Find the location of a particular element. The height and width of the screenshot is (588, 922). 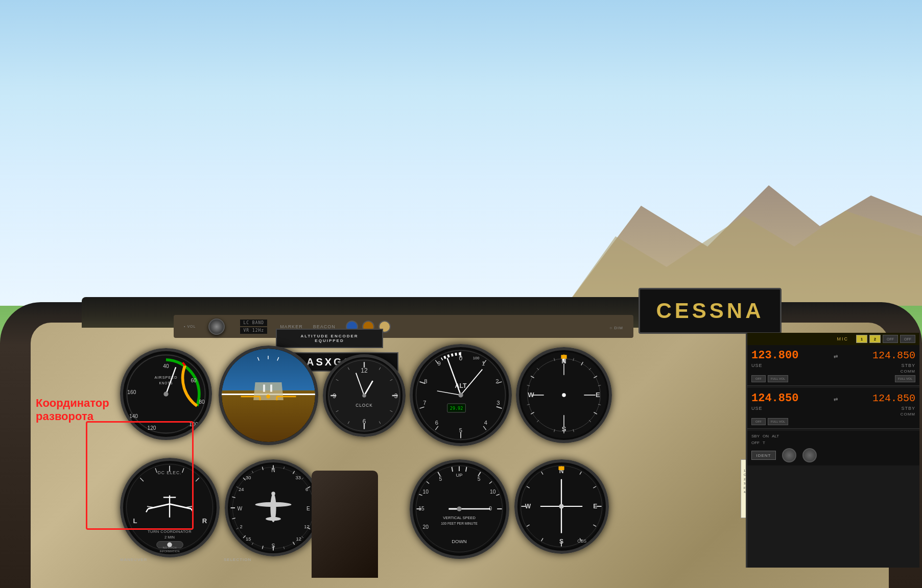

comm1-use-label: USE is located at coordinates (757, 365).